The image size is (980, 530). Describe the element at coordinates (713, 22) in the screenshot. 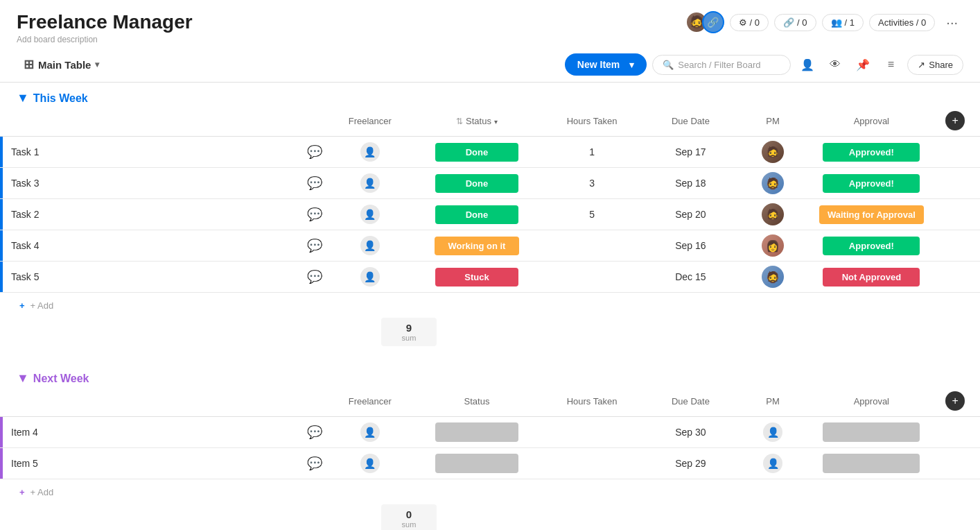

I see `avatar-user-2: 🔗` at that location.